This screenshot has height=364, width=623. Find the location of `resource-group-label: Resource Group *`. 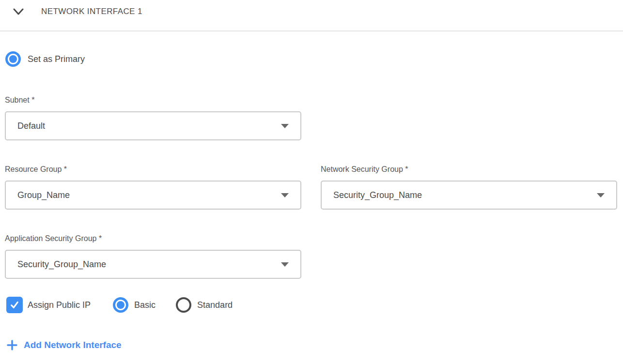

resource-group-label: Resource Group * is located at coordinates (153, 169).